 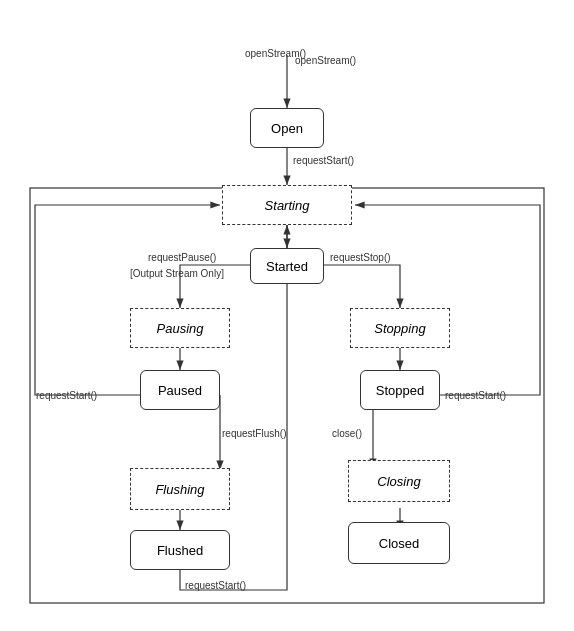 What do you see at coordinates (216, 586) in the screenshot?
I see `label-requeststart-flushed: requestStart()` at bounding box center [216, 586].